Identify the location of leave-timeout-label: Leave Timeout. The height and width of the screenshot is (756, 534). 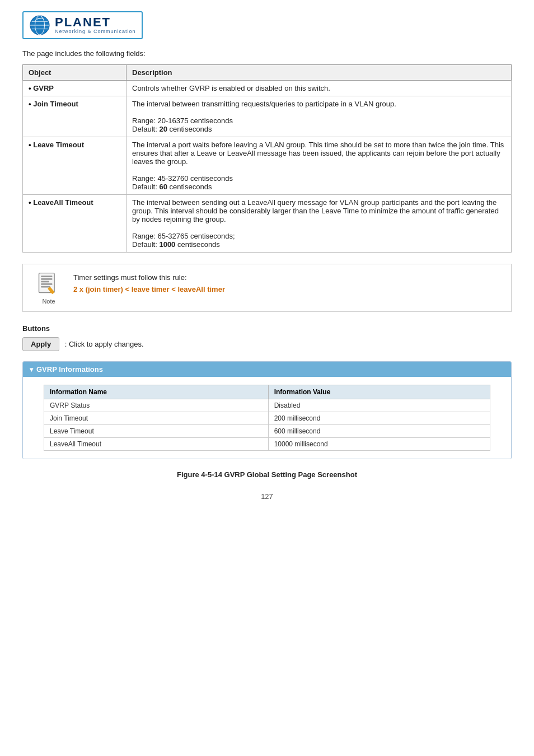
(58, 144).